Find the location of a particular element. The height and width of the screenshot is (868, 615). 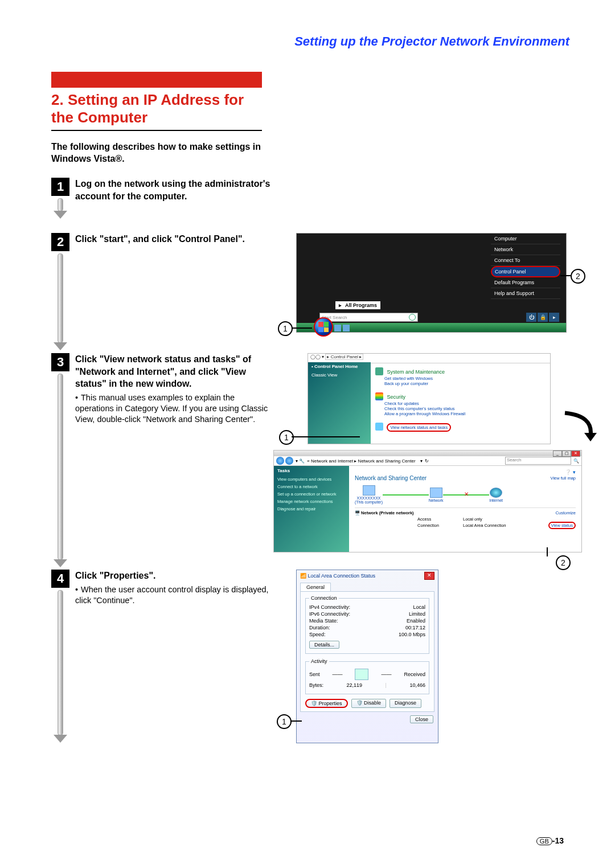

category-sublink: Check this computer's security status is located at coordinates (465, 409).